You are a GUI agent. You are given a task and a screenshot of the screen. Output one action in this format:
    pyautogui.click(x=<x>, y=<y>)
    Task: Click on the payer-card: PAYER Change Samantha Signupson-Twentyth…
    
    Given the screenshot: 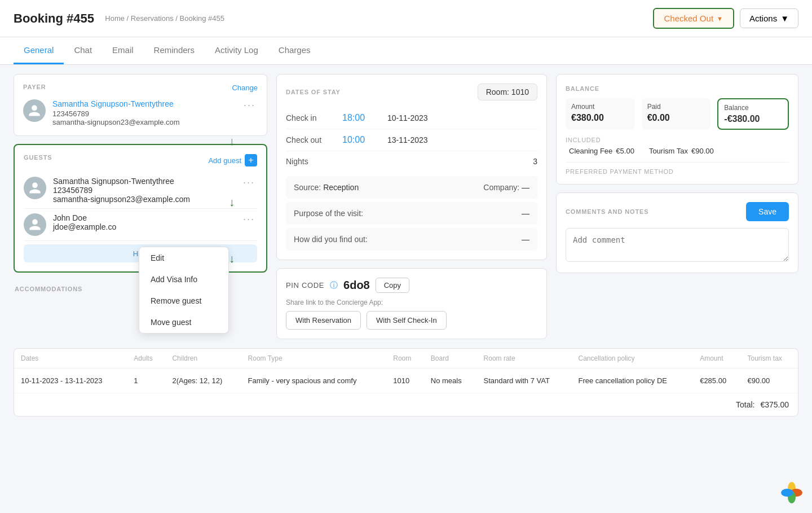 What is the action you would take?
    pyautogui.click(x=140, y=105)
    